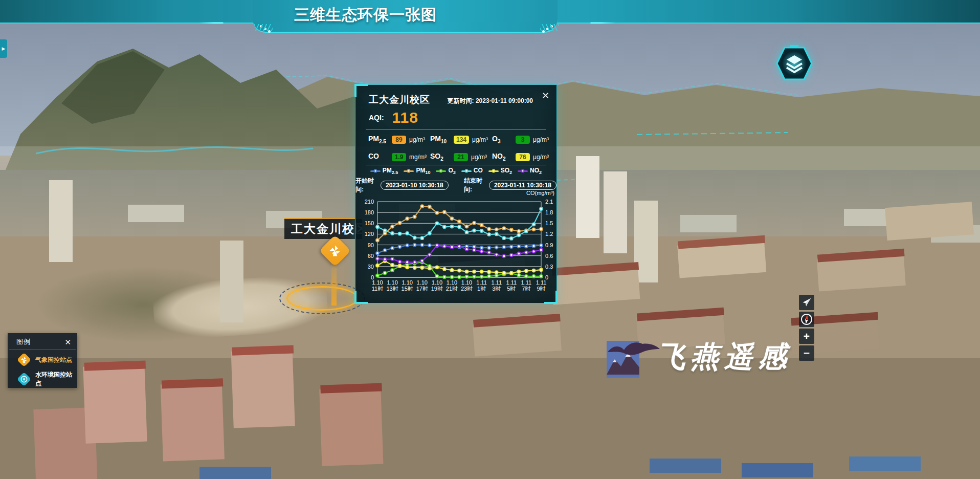  Describe the element at coordinates (807, 319) in the screenshot. I see `compass-icon` at that location.